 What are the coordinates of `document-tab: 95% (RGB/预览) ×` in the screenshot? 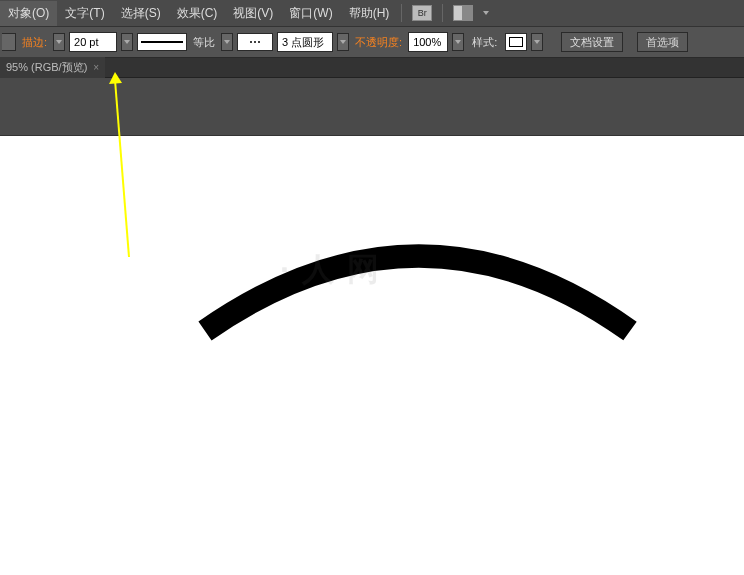 It's located at (52, 68).